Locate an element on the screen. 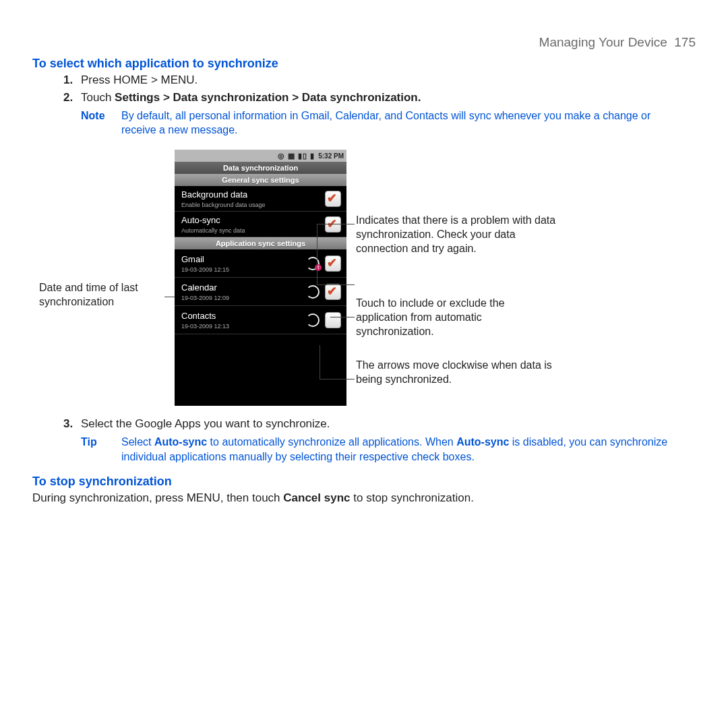 The height and width of the screenshot is (728, 728). tip-text: Select Auto-sync to automatically synchr… is located at coordinates (402, 449).